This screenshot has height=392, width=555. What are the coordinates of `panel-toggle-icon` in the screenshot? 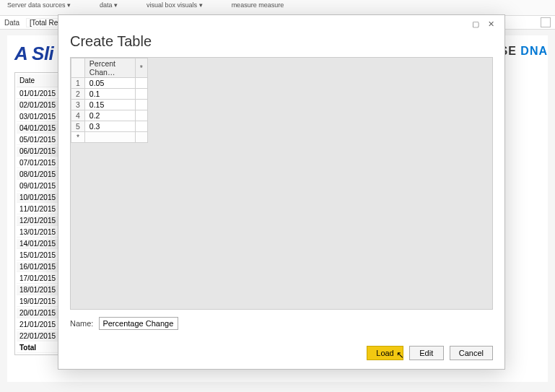 It's located at (546, 22).